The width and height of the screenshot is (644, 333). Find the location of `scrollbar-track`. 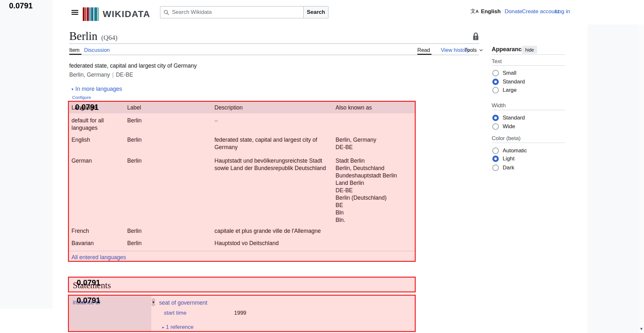

scrollbar-track is located at coordinates (641, 179).